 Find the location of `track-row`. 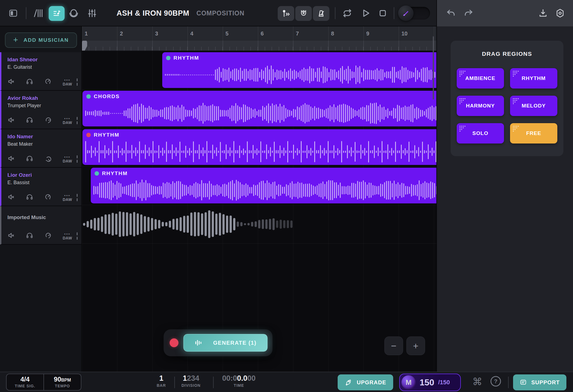

track-row is located at coordinates (259, 224).